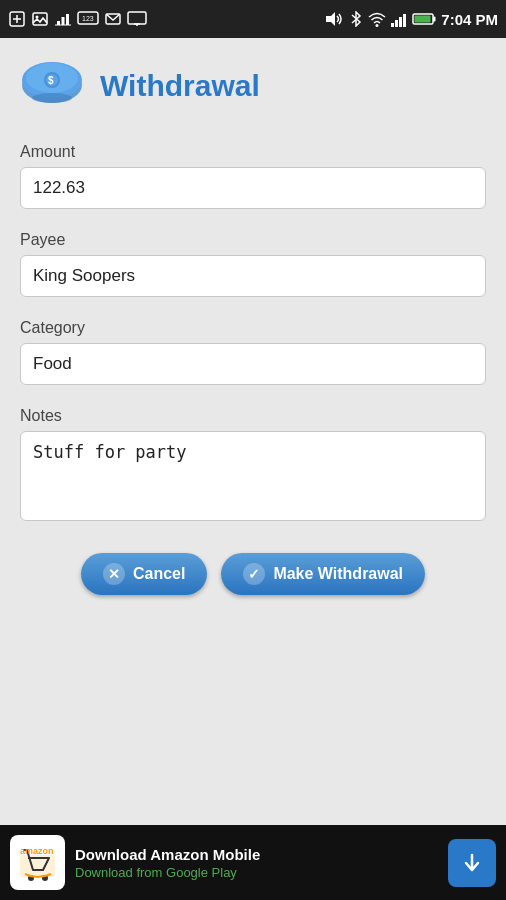 The height and width of the screenshot is (900, 506). Describe the element at coordinates (144, 574) in the screenshot. I see `cancel-button: ✕ Cancel` at that location.